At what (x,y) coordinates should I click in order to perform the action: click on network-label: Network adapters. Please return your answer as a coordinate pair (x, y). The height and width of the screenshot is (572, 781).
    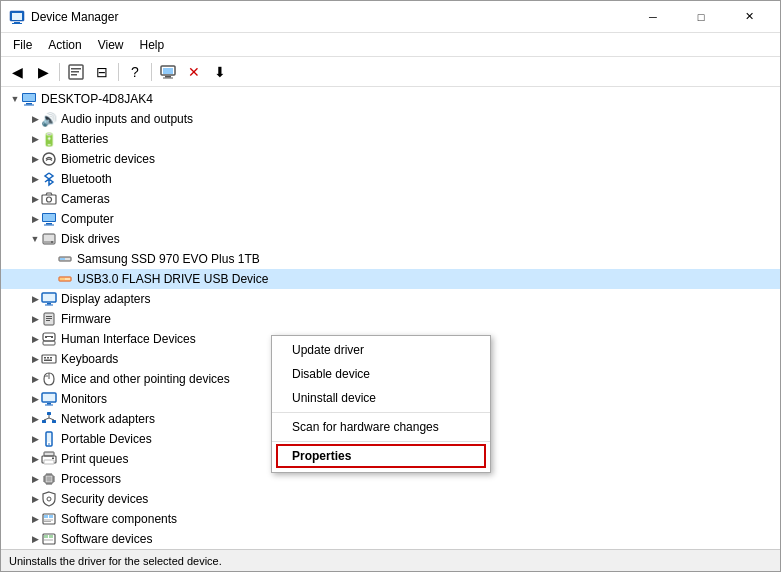
    Looking at the image, I should click on (108, 419).